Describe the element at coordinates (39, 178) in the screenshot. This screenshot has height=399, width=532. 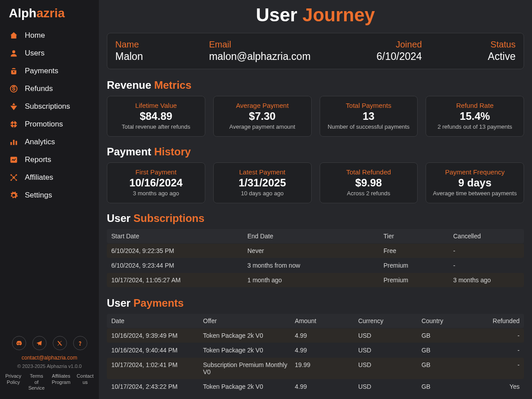
I see `sidebar-item-label: Affiliates` at that location.